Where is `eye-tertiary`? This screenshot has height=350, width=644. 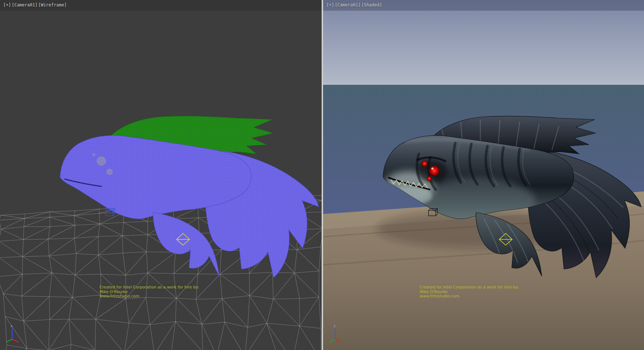
eye-tertiary is located at coordinates (429, 179).